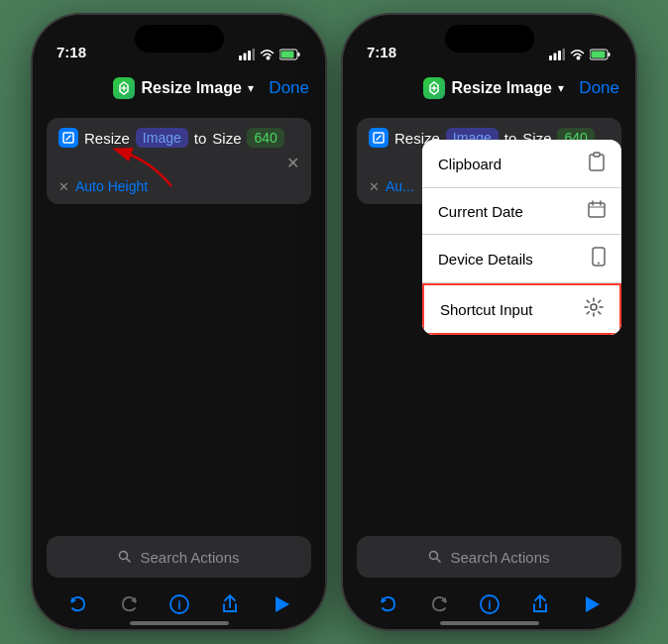 The image size is (668, 644). Describe the element at coordinates (251, 88) in the screenshot. I see `left-header-chevron: ▾` at that location.